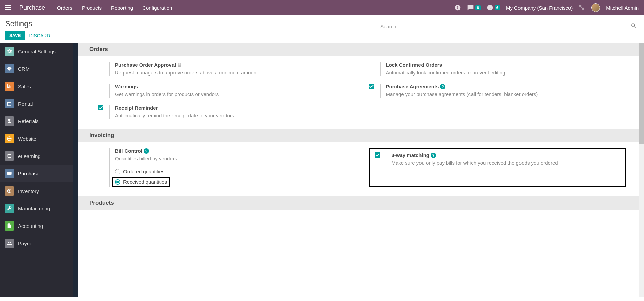 Image resolution: width=644 pixels, height=301 pixels. Describe the element at coordinates (180, 65) in the screenshot. I see `building-icon` at that location.